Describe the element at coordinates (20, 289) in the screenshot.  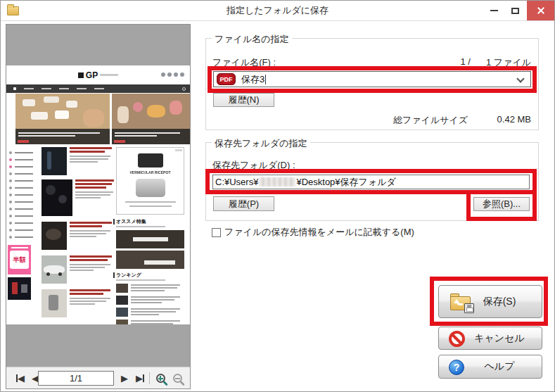
I see `promo-badge` at that location.